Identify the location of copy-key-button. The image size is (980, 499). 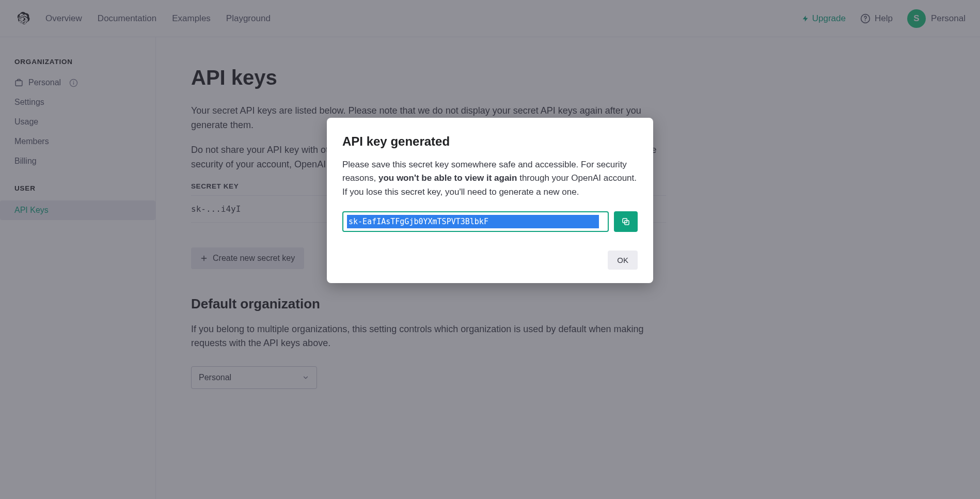
(626, 222).